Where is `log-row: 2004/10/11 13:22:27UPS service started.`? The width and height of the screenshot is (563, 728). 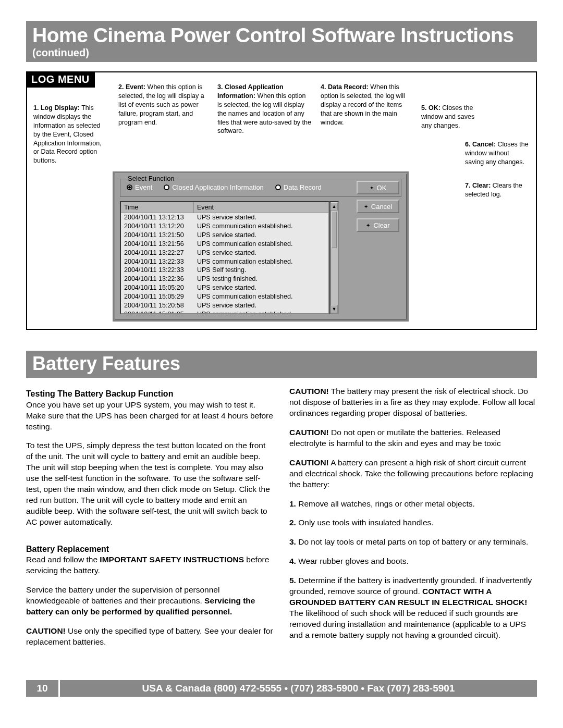
log-row: 2004/10/11 13:22:27UPS service started. is located at coordinates (225, 253).